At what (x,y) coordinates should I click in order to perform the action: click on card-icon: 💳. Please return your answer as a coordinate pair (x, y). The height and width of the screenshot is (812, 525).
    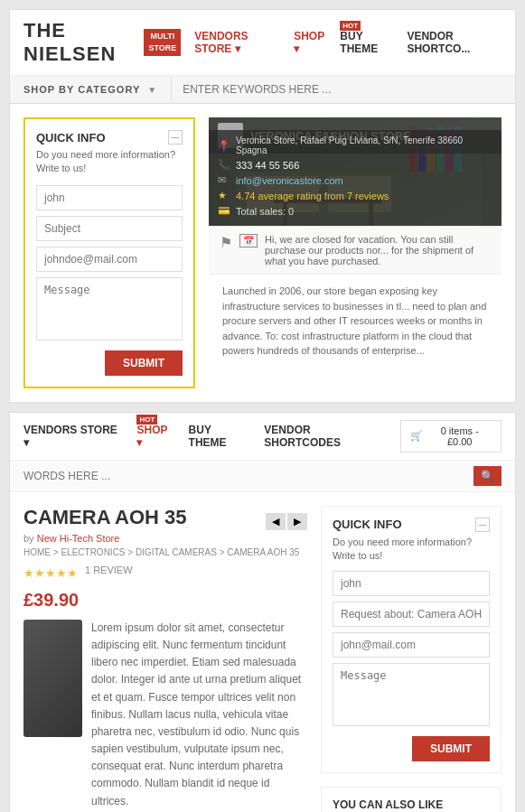
    Looking at the image, I should click on (224, 211).